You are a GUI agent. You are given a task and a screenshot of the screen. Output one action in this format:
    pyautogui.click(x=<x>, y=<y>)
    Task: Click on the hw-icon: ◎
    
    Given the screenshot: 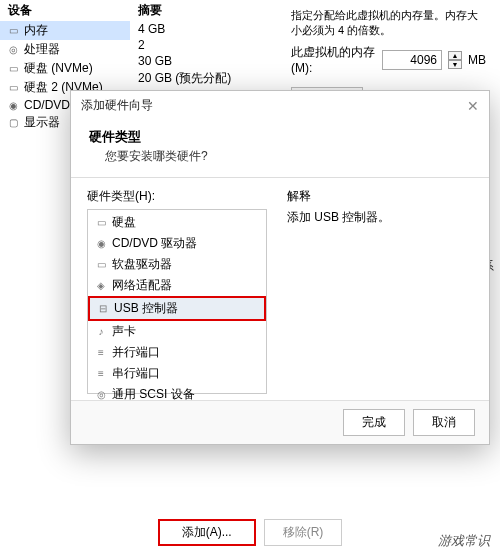 What is the action you would take?
    pyautogui.click(x=13, y=50)
    